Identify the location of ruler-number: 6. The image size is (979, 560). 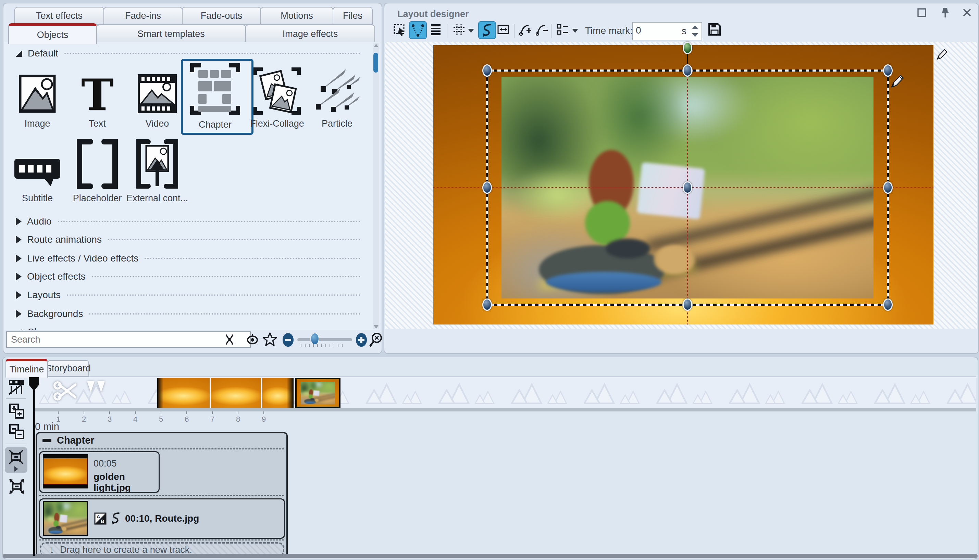
(187, 419).